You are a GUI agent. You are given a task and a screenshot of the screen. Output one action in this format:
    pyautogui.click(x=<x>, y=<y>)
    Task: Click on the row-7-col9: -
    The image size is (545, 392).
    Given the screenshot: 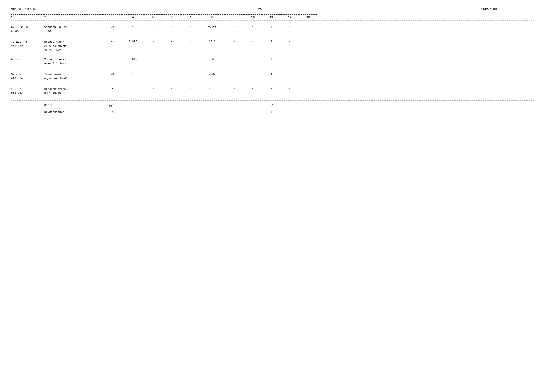 What is the action you would take?
    pyautogui.click(x=235, y=42)
    